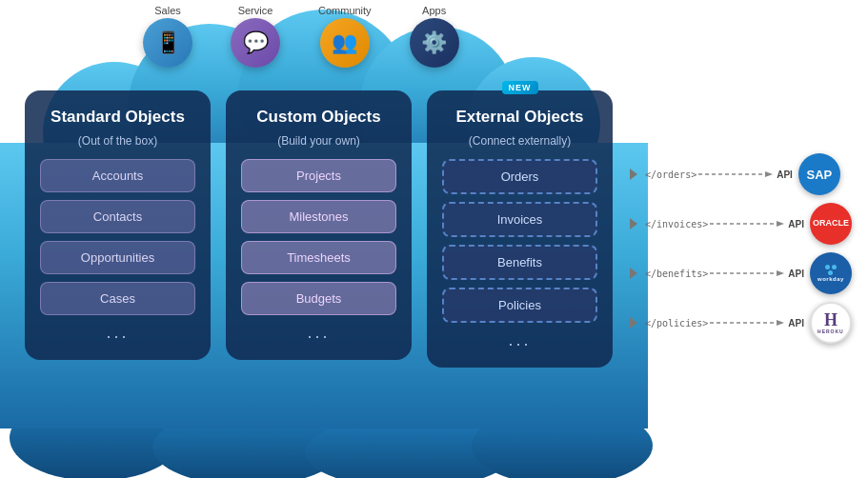 The image size is (868, 478). What do you see at coordinates (632, 224) in the screenshot?
I see `left-arrow-invoices` at bounding box center [632, 224].